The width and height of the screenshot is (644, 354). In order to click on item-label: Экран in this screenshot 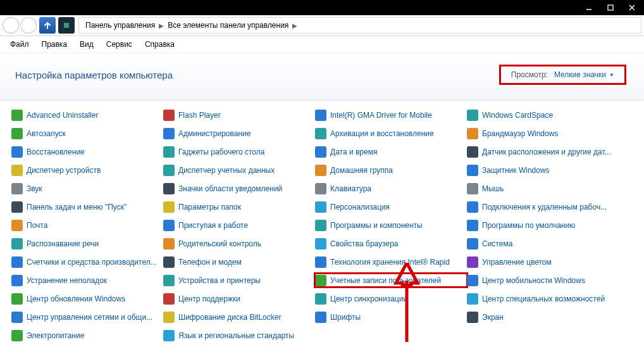, I will do `click(493, 317)`.